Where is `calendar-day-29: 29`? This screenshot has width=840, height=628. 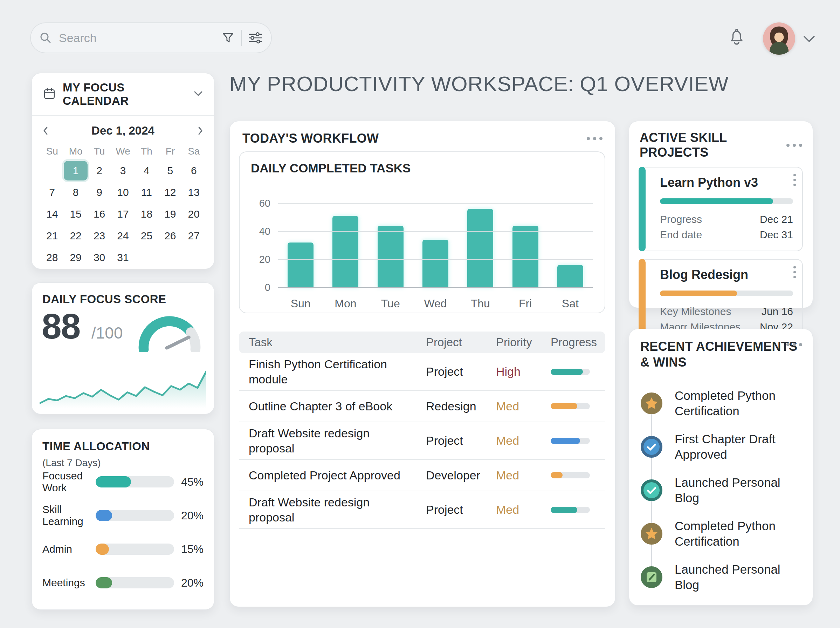 calendar-day-29: 29 is located at coordinates (76, 258).